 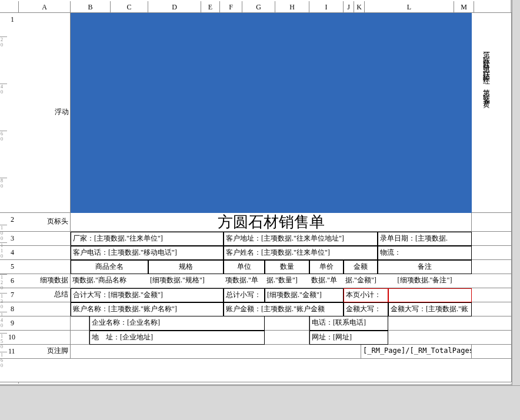 I want to click on cell-m-r4, so click(x=492, y=253).